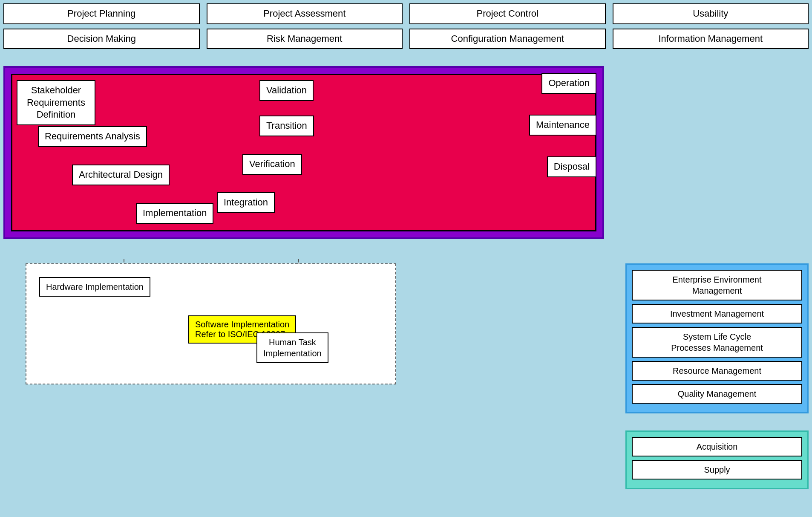 The height and width of the screenshot is (517, 812). Describe the element at coordinates (92, 136) in the screenshot. I see `requirements-analysis-box: Requirements Analysis` at that location.